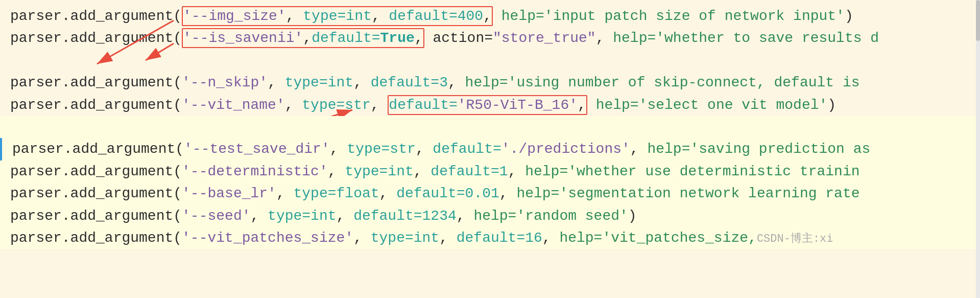 The height and width of the screenshot is (298, 980). What do you see at coordinates (234, 16) in the screenshot?
I see `code-str: '--img_size'` at bounding box center [234, 16].